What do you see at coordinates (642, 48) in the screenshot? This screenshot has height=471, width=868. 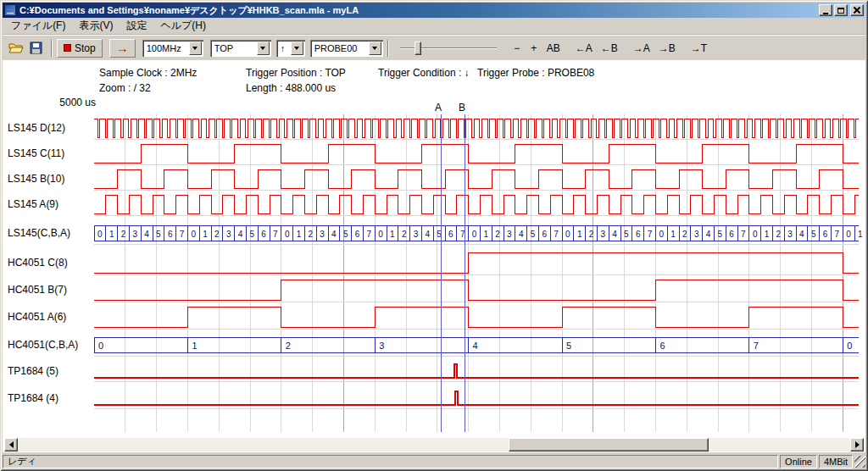 I see `goto-cursor-a-right-button: →A` at bounding box center [642, 48].